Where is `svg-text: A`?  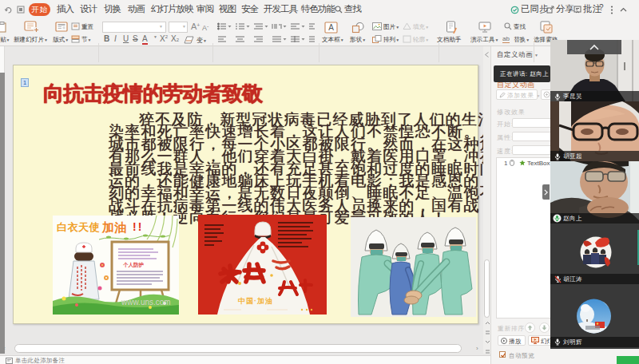
svg-text: A is located at coordinates (331, 27).